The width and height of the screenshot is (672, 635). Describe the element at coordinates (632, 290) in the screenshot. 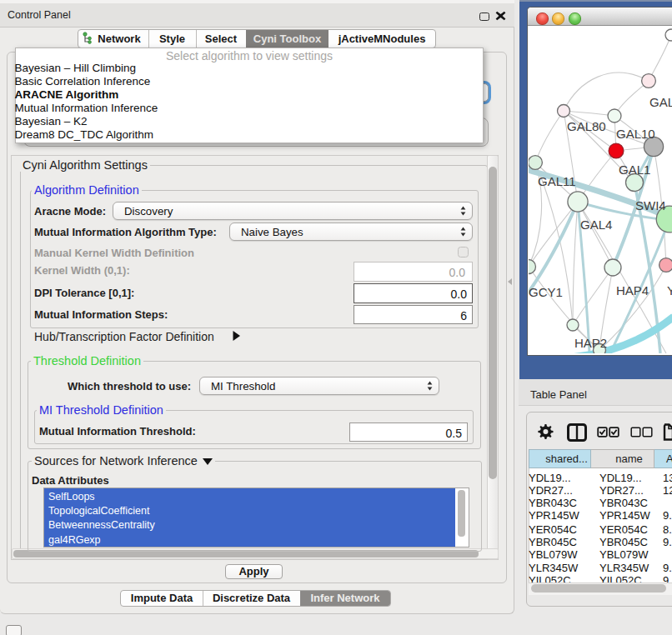

I see `svg-text: HAP4` at that location.